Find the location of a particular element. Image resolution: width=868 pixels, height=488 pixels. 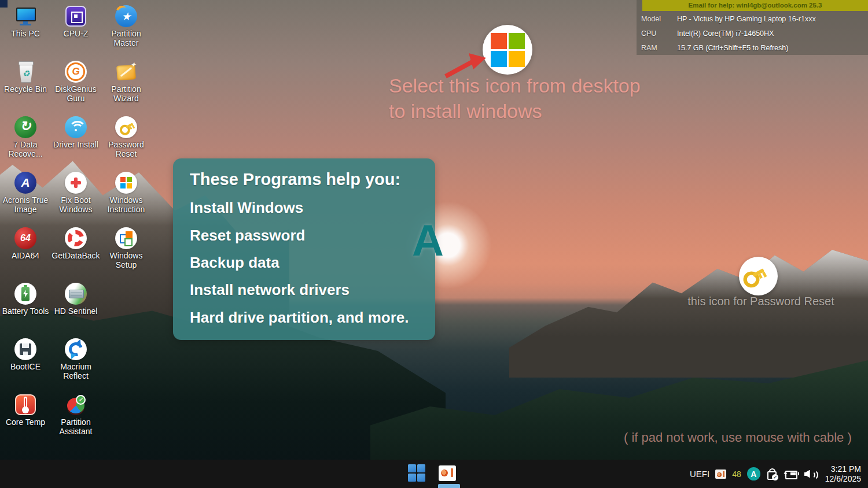

desktop-icon-label: Fix Boot Windows is located at coordinates (76, 205).